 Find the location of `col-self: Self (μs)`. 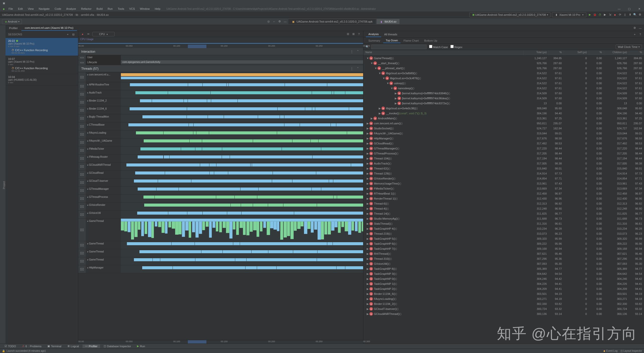

col-self: Self (μs) is located at coordinates (576, 53).